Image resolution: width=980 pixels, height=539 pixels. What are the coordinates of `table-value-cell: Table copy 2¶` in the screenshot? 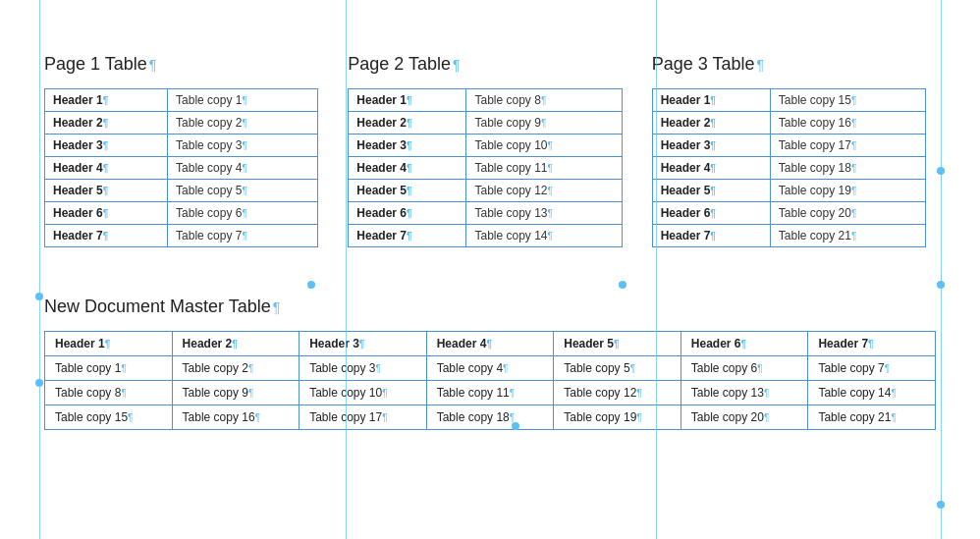 It's located at (244, 124).